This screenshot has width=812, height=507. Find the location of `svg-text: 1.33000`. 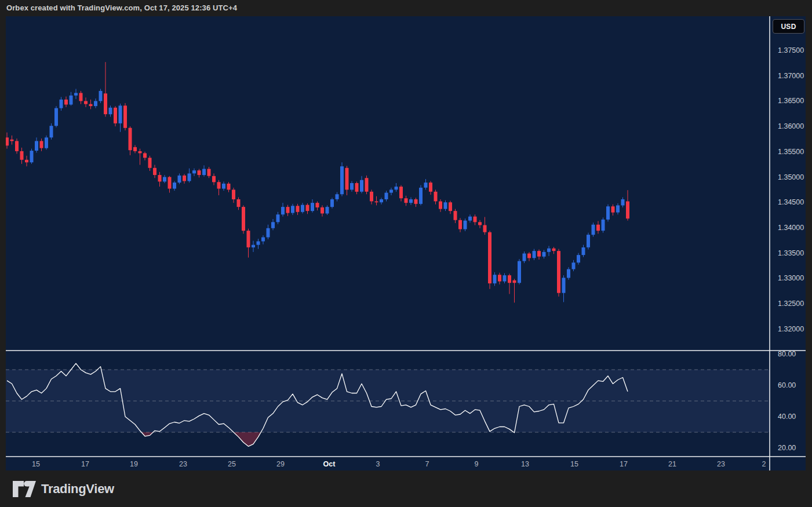

svg-text: 1.33000 is located at coordinates (791, 278).